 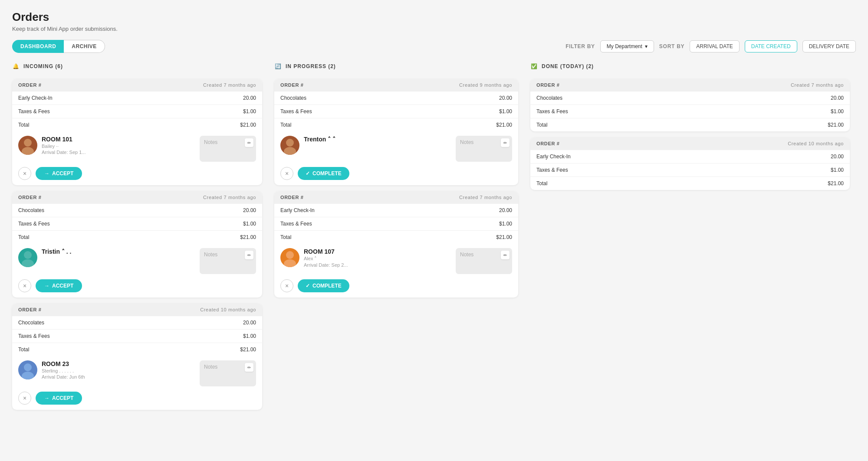 What do you see at coordinates (690, 157) in the screenshot?
I see `table-row: Early Check-In 20.00` at bounding box center [690, 157].